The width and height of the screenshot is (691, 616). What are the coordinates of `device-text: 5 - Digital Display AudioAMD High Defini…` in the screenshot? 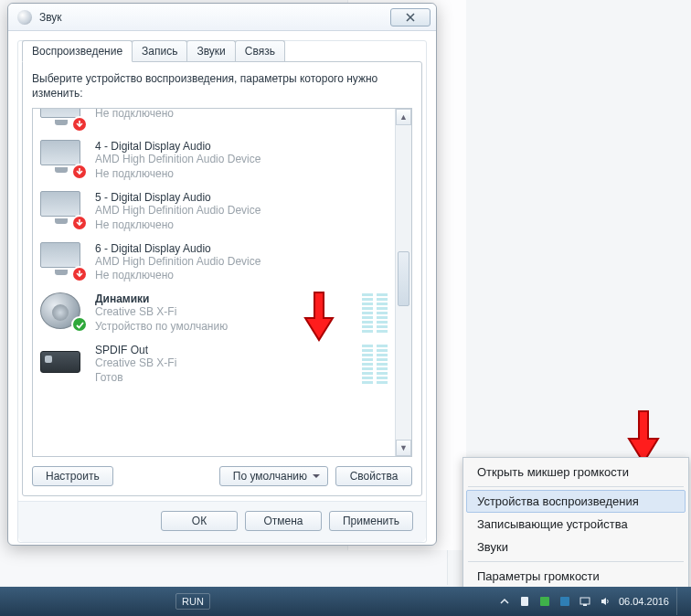 It's located at (241, 211).